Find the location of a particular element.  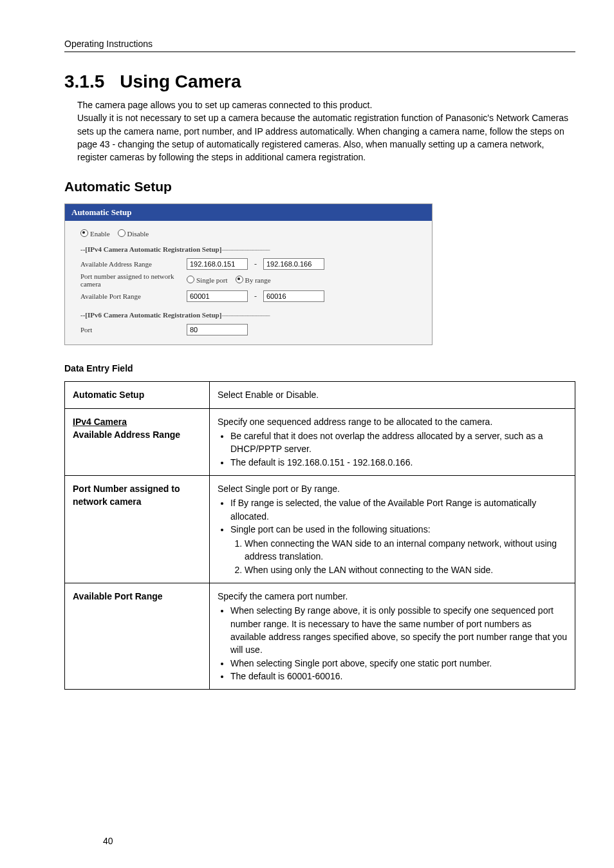

table-row: IPv4 Camera Available Address Range Spec… is located at coordinates (321, 442).